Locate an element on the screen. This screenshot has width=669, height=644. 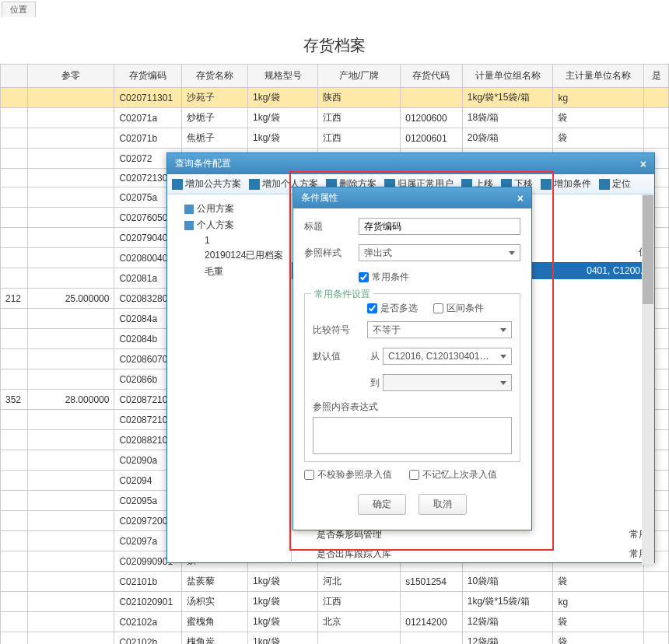
comparator-select: 不等于 is located at coordinates (440, 330).